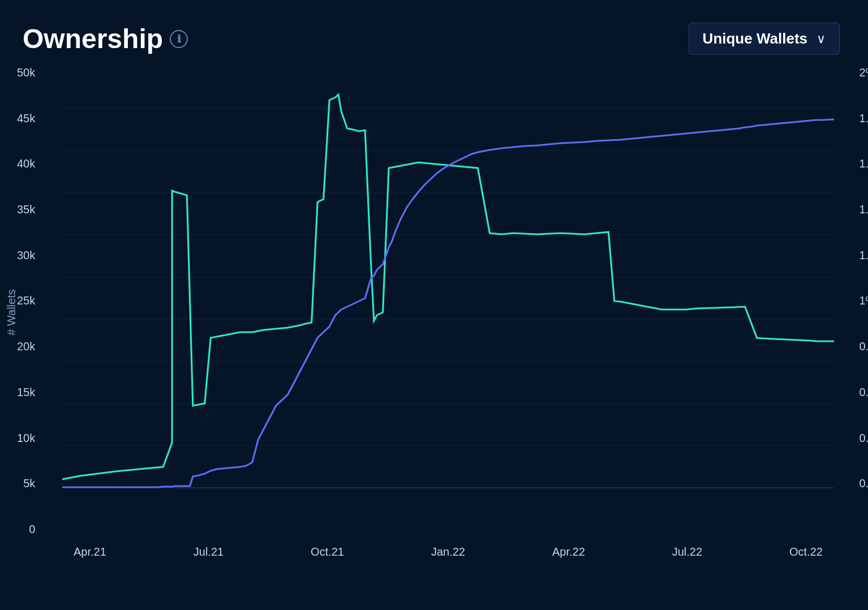  Describe the element at coordinates (26, 312) in the screenshot. I see `y-axis-left: 50k 45k 40k 35k 30k 25k 20k 15k 10k 5k 0` at that location.